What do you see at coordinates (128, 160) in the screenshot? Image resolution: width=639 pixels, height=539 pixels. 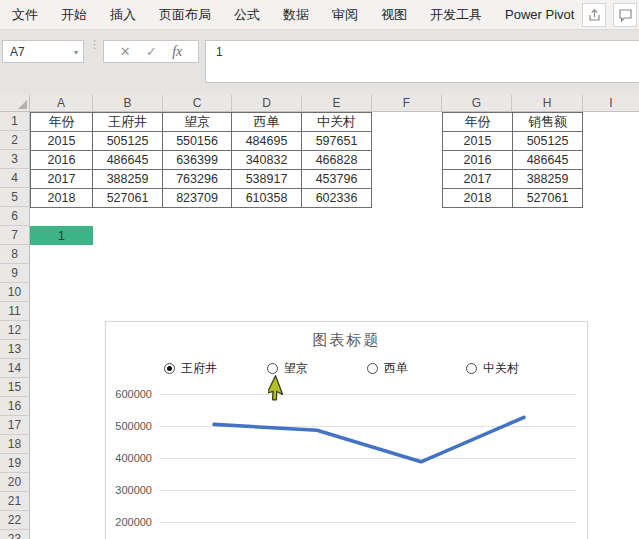 I see `table-main-cell: 486645` at bounding box center [128, 160].